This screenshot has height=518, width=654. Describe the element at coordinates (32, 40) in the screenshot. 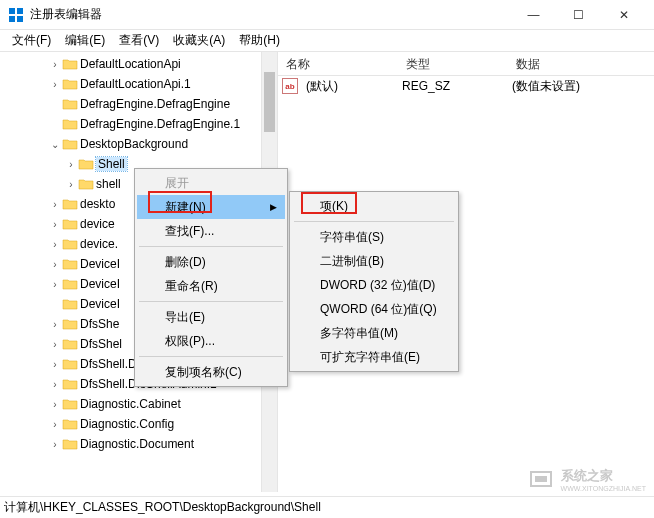

I see `menu-file: 文件(F)` at that location.